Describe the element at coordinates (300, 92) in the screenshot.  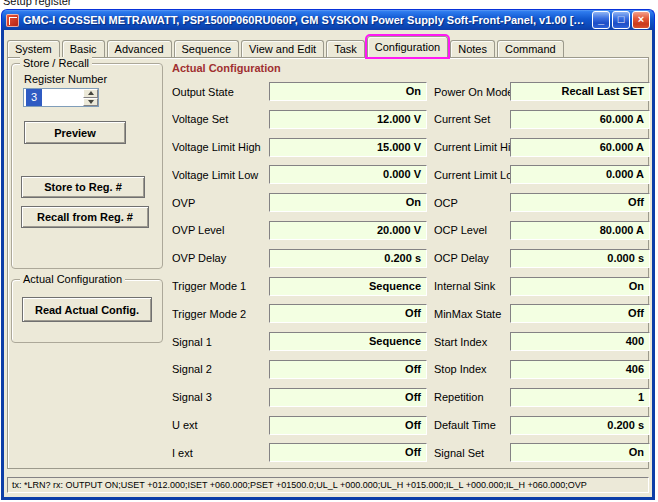
I see `field-row: Output State On` at that location.